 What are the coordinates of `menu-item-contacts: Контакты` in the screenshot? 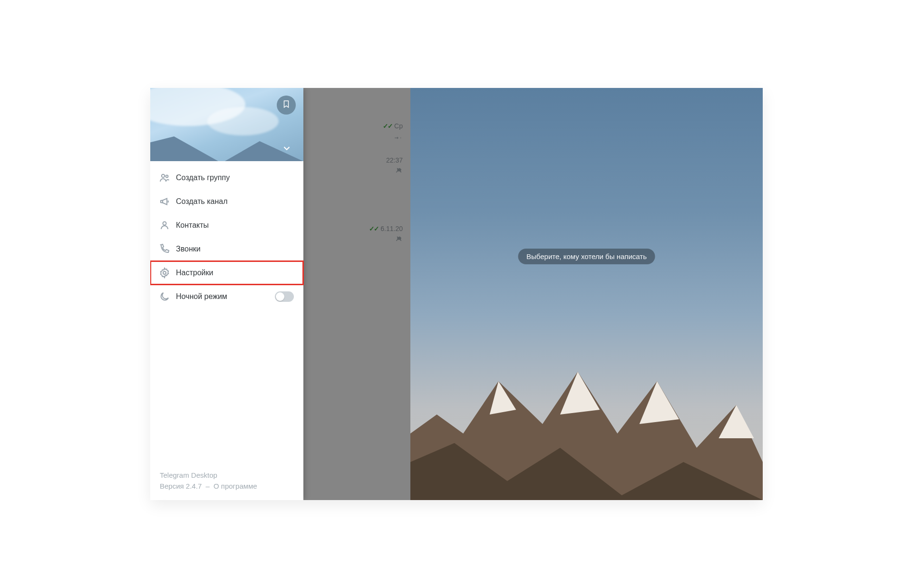 It's located at (227, 225).